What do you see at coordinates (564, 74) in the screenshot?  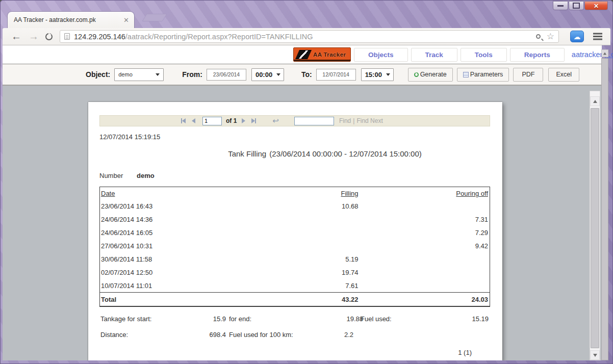 I see `excel-button: Excel` at bounding box center [564, 74].